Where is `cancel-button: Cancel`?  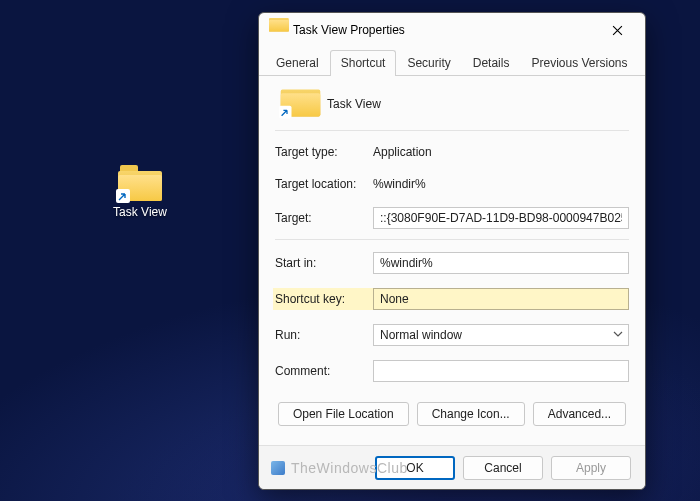
cancel-button: Cancel is located at coordinates (503, 468).